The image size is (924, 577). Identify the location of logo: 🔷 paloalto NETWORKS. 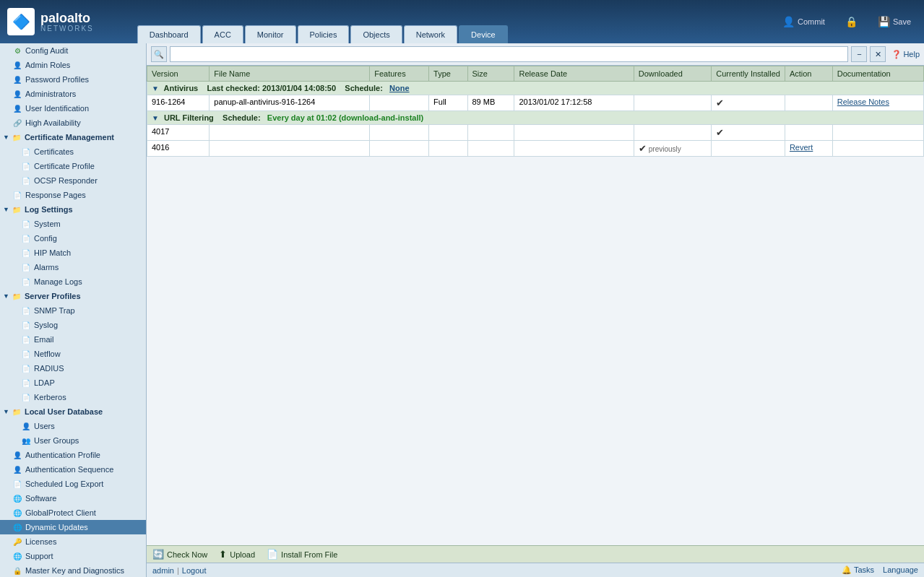
(51, 22).